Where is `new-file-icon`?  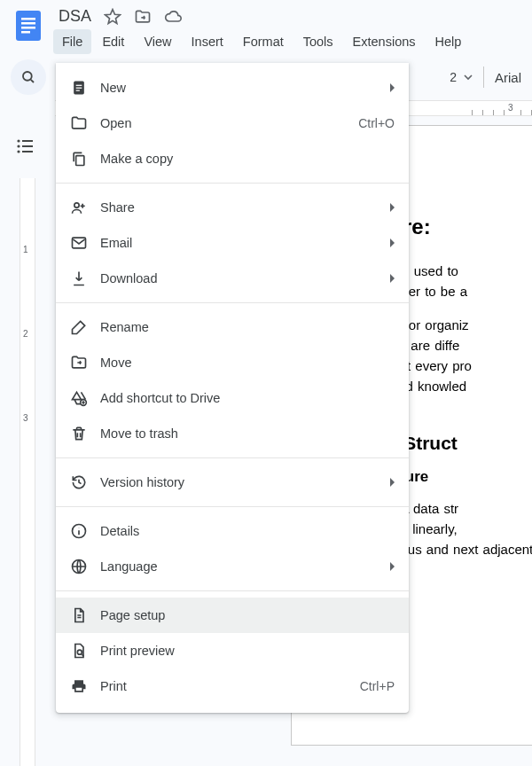 new-file-icon is located at coordinates (79, 88).